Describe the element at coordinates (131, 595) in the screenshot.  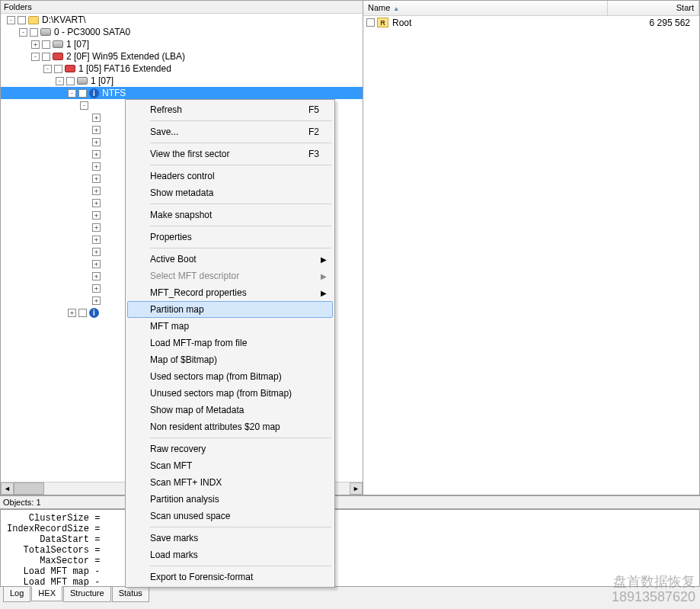
I see `tab-status: Status` at that location.